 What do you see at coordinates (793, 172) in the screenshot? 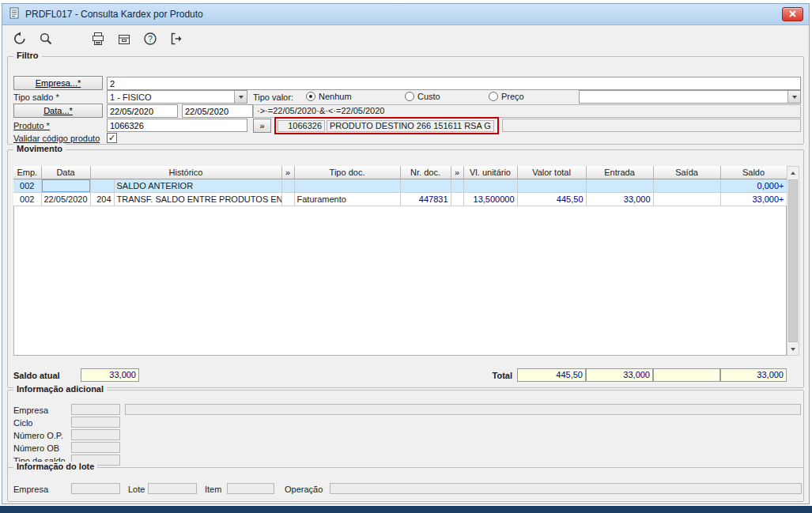
I see `scroll-up-button` at bounding box center [793, 172].